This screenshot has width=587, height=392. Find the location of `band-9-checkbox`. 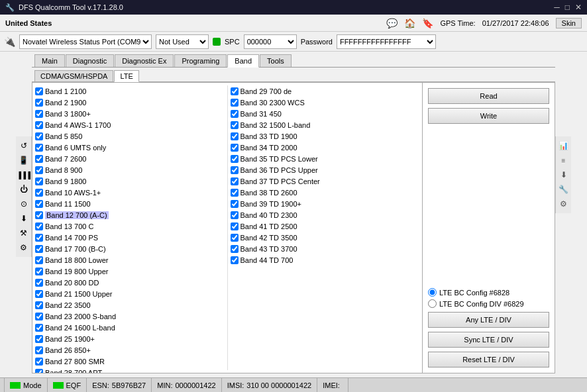

band-9-checkbox is located at coordinates (39, 181).